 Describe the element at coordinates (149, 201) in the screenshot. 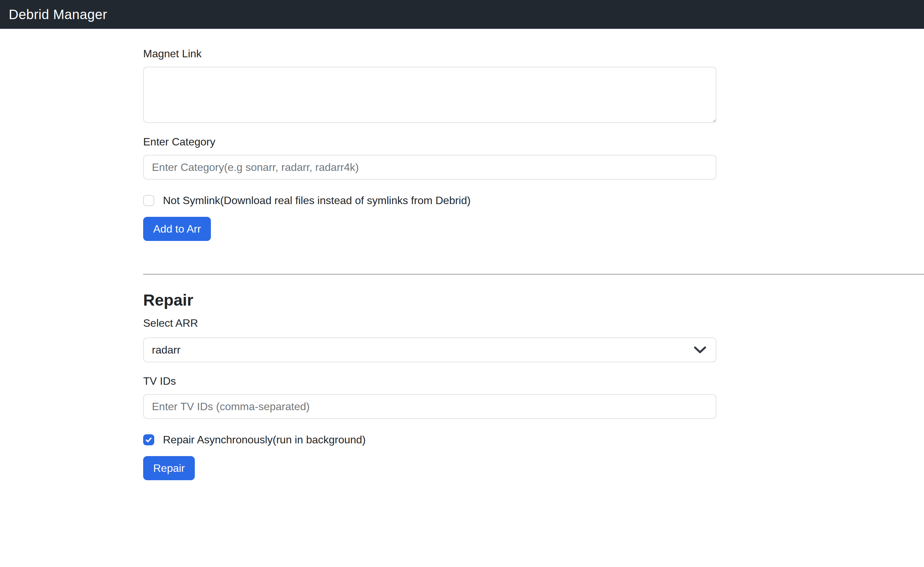

I see `not-symlink-checkbox` at that location.